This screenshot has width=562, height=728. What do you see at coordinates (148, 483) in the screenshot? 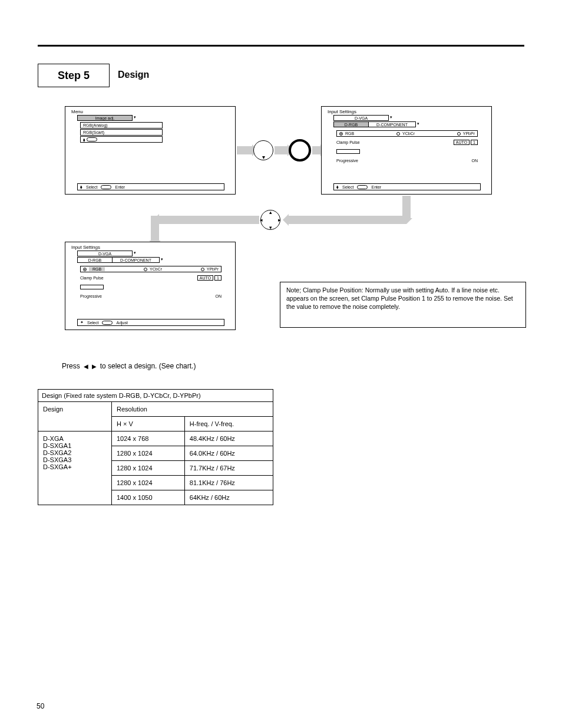
I see `res-3: 1280 x 1024` at bounding box center [148, 483].